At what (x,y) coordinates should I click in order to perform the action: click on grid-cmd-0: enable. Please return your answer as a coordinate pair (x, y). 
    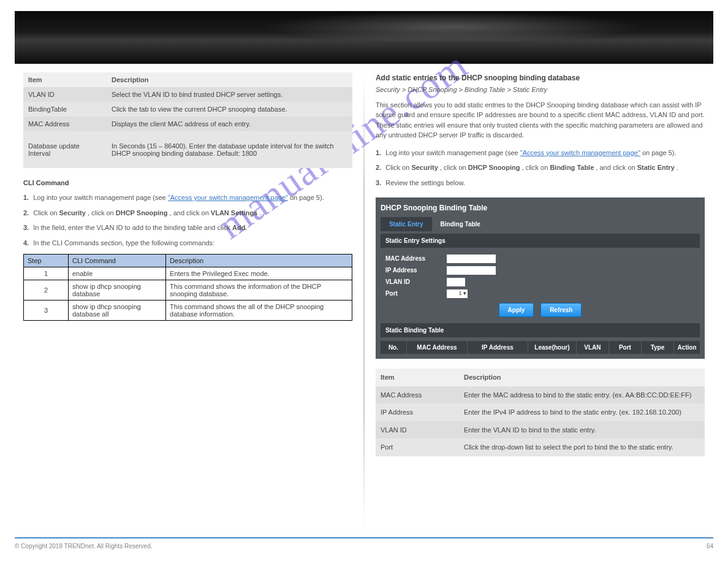
    Looking at the image, I should click on (118, 274).